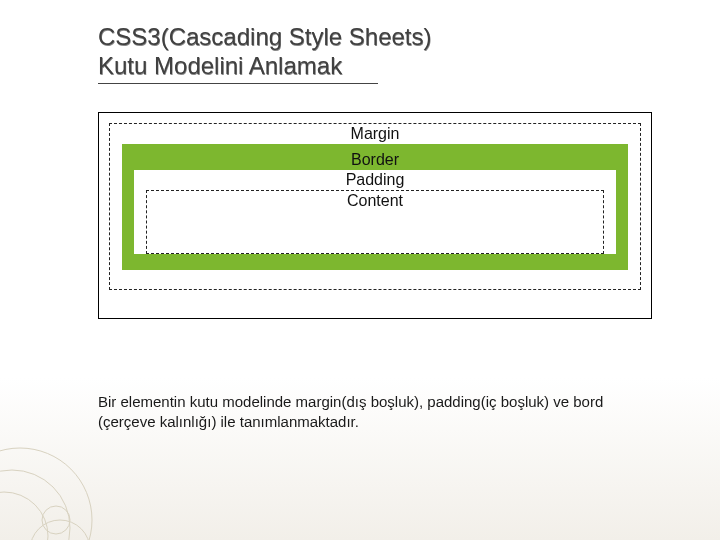  I want to click on padding-label: Padding, so click(375, 180).